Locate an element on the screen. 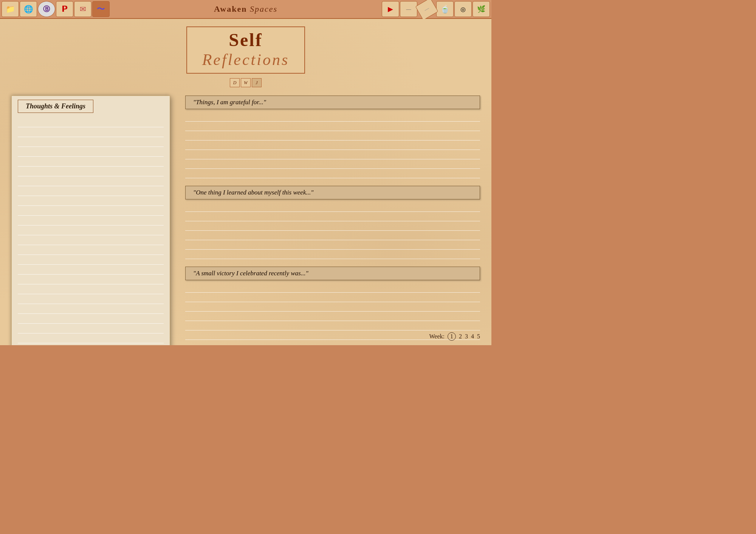  grateful-lines is located at coordinates (331, 145).